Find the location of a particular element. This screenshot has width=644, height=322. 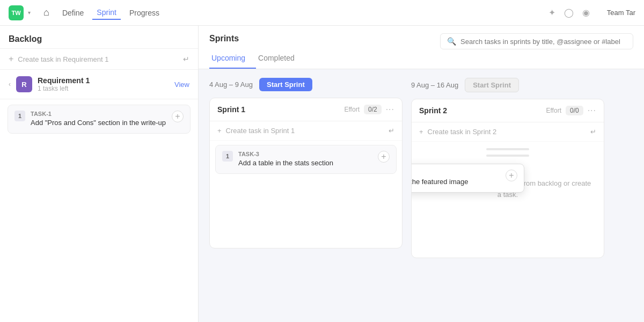

sprint2-menu-button: ··· is located at coordinates (592, 111).